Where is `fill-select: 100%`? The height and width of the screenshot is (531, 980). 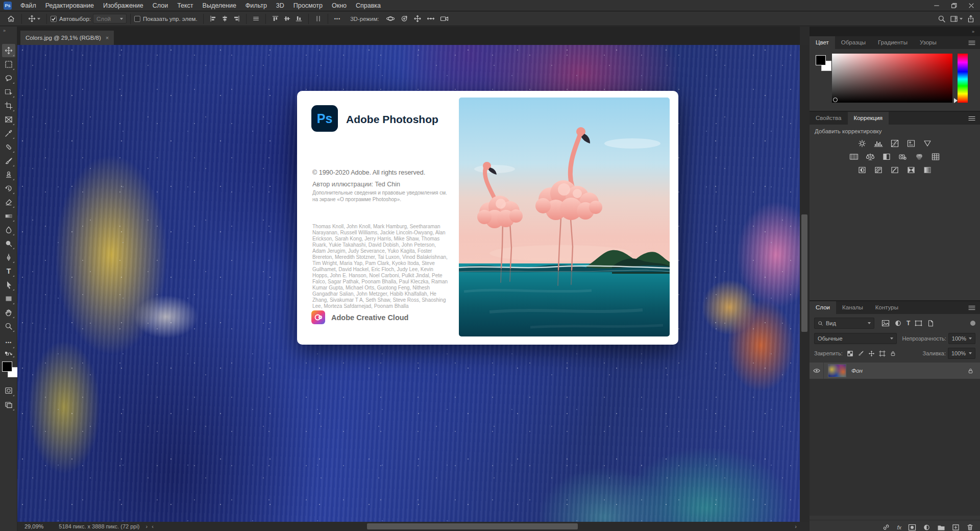
fill-select: 100% is located at coordinates (962, 353).